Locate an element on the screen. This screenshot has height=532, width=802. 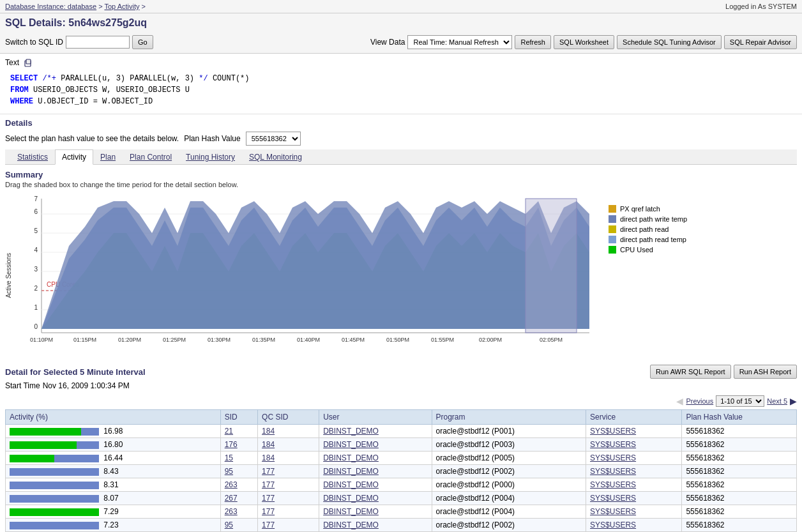
page-title: SQL Details: 5n64ws275g2uq is located at coordinates (401, 22).